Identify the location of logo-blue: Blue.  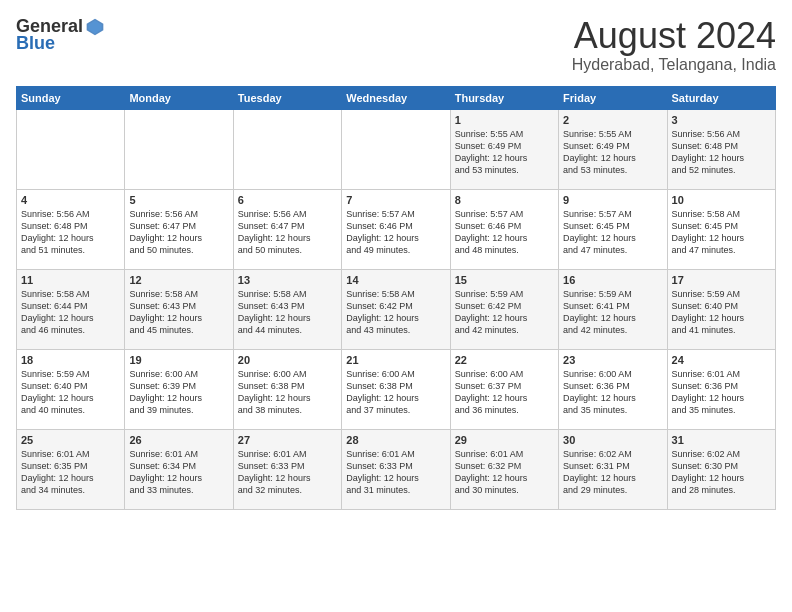
(36, 44).